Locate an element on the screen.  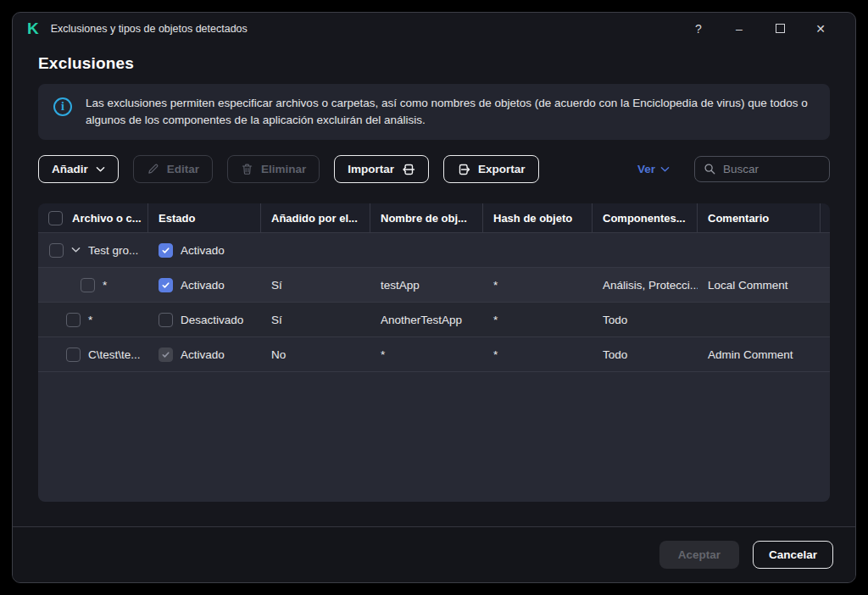
view-dropdown-label: Ver is located at coordinates (646, 170).